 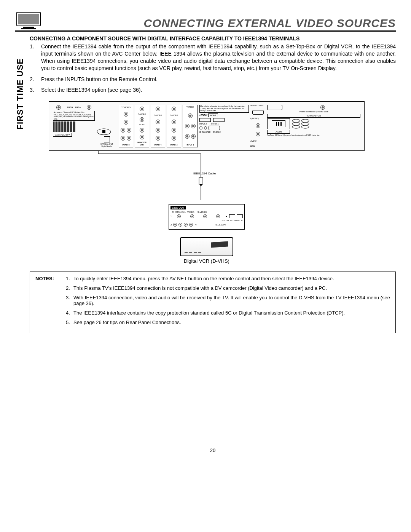 What do you see at coordinates (174, 126) in the screenshot?
I see `input3-block: S-VIDEO INPUT 3` at bounding box center [174, 126].